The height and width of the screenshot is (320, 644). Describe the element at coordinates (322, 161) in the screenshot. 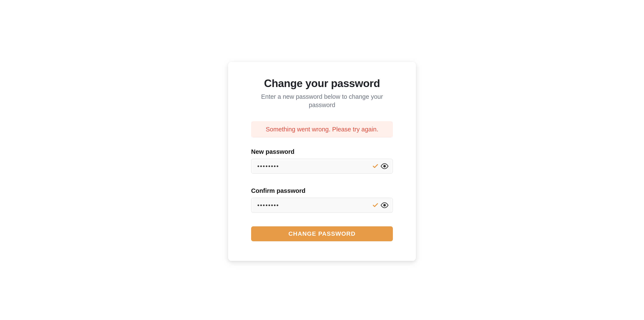

I see `new-password-group: New password` at that location.